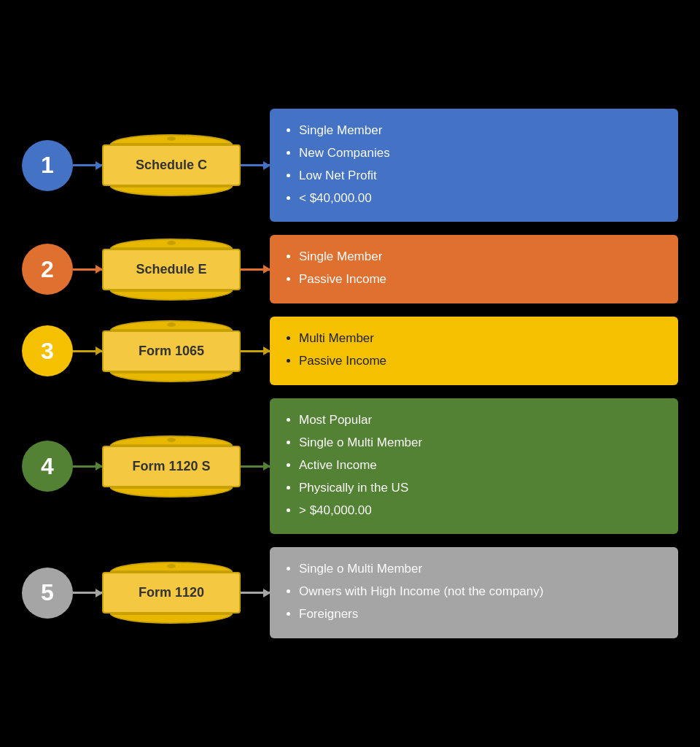 The height and width of the screenshot is (747, 700). I want to click on scroll-label-1: Schedule C, so click(171, 165).